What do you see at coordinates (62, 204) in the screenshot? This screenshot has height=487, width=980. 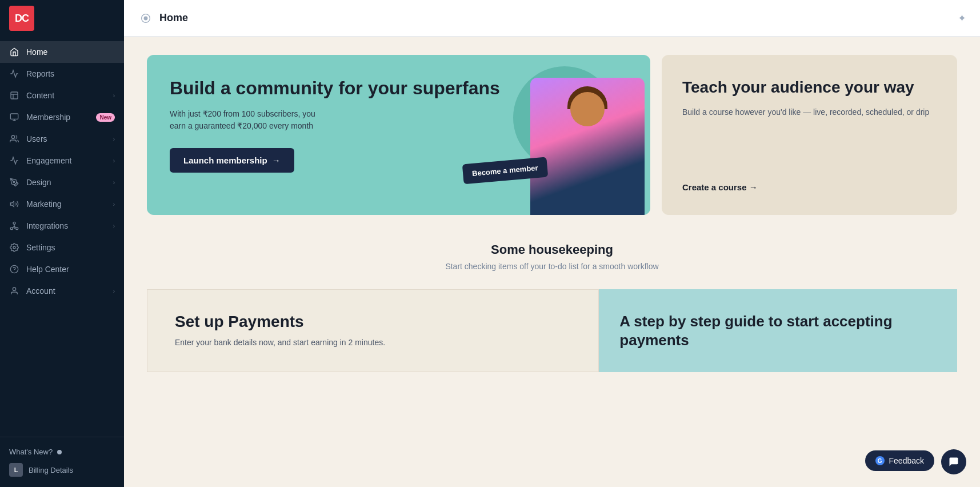 I see `sidebar-item-marketing: Marketing ›` at bounding box center [62, 204].